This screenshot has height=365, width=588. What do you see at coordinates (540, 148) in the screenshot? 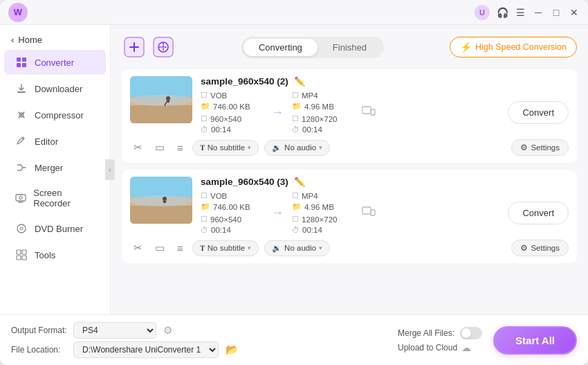
I see `settings-button-1: ⚙ Settings` at bounding box center [540, 148].